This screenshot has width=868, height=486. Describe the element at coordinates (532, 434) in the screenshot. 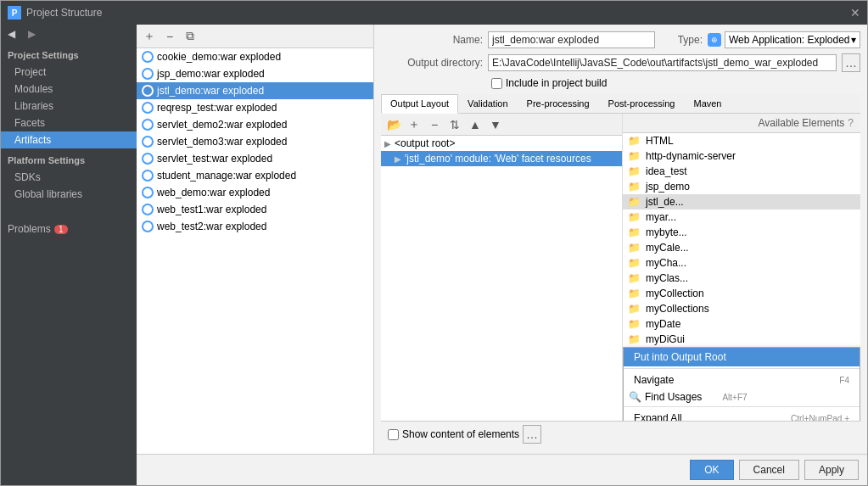

I see `show-content-options-button: …` at that location.